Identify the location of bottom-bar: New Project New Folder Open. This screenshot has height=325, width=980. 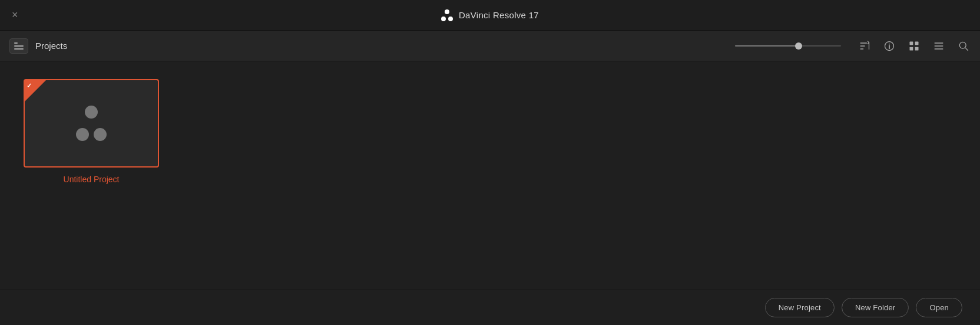
(490, 307).